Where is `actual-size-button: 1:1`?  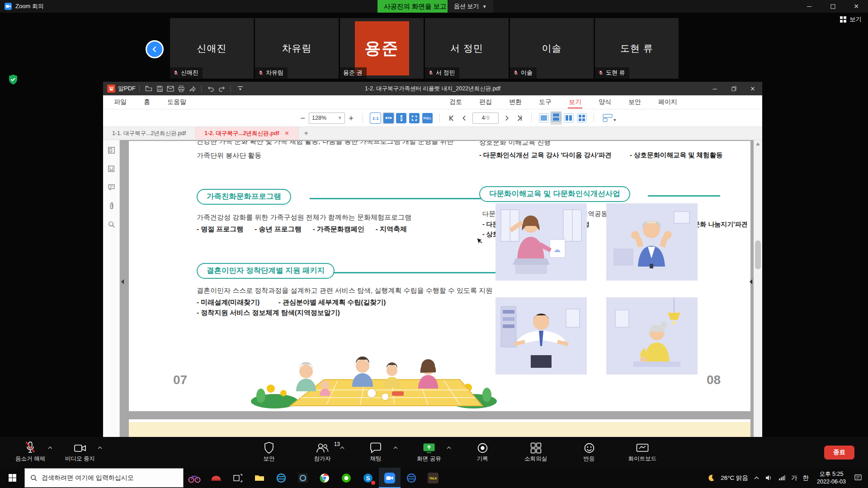
actual-size-button: 1:1 is located at coordinates (375, 118).